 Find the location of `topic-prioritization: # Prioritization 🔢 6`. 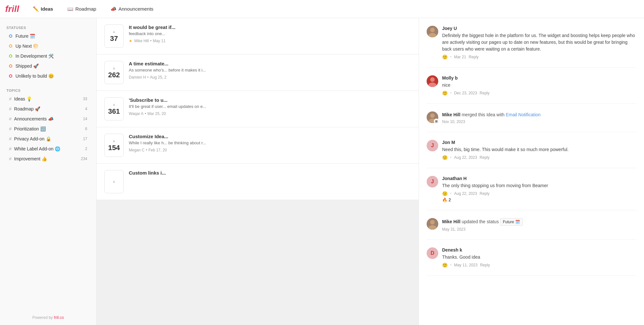

topic-prioritization: # Prioritization 🔢 6 is located at coordinates (48, 129).